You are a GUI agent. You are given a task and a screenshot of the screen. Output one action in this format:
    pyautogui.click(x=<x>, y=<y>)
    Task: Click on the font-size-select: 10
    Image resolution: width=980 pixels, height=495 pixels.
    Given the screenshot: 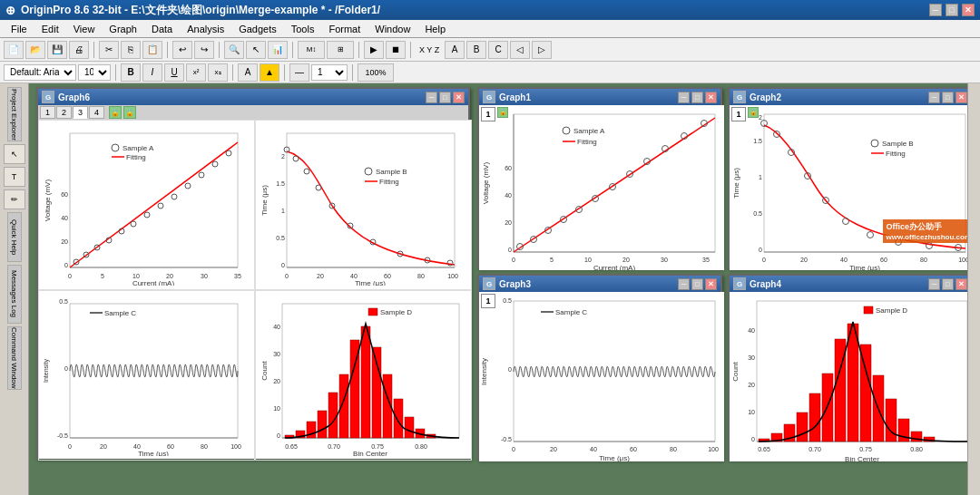 What is the action you would take?
    pyautogui.click(x=94, y=73)
    